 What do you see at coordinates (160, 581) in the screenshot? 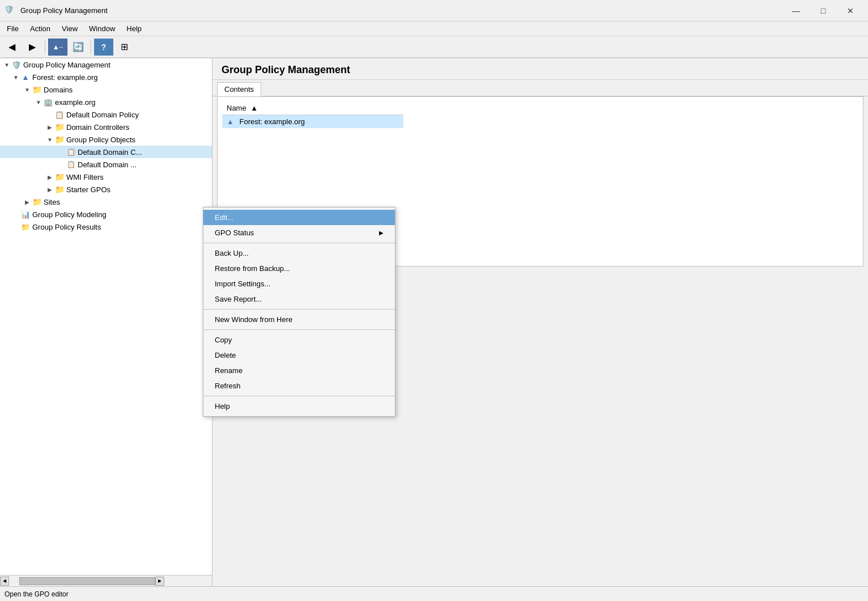
I see `scroll-right-button: ▶` at bounding box center [160, 581].